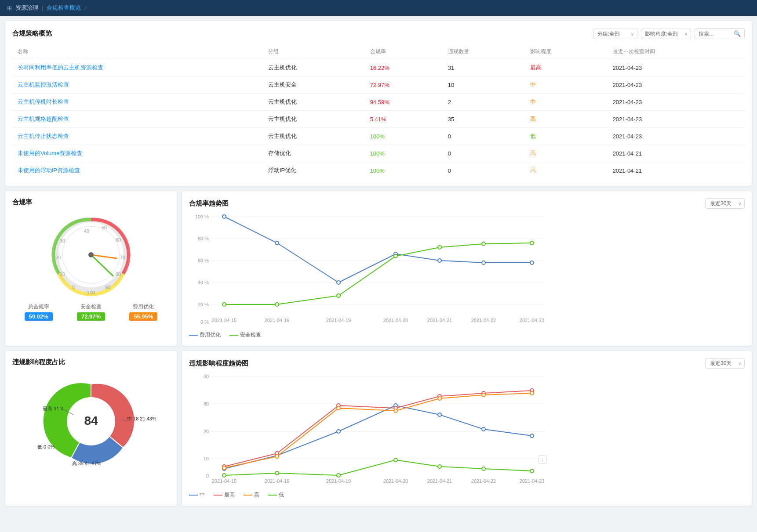 This screenshot has width=757, height=532. I want to click on cell-name: 未使用的Volume资源检查, so click(138, 154).